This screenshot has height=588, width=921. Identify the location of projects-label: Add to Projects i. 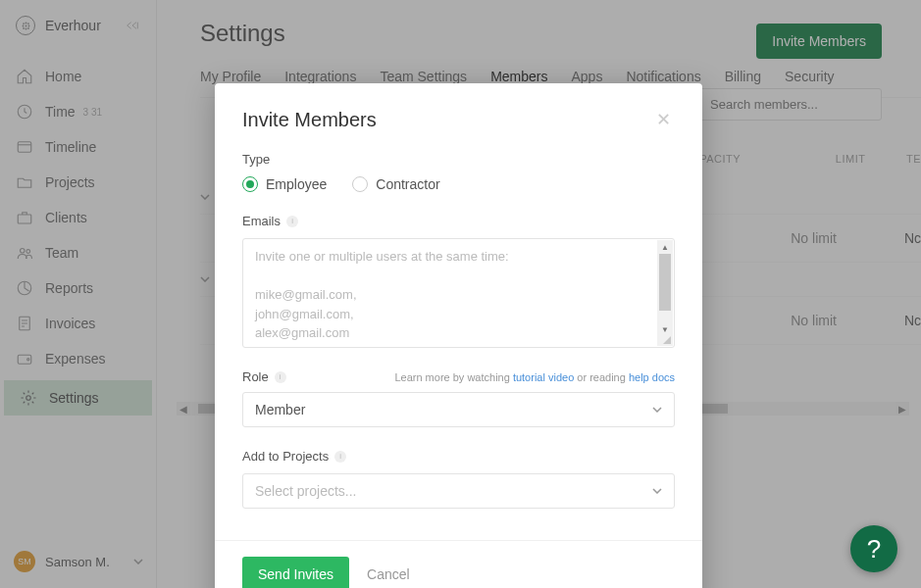
(459, 457).